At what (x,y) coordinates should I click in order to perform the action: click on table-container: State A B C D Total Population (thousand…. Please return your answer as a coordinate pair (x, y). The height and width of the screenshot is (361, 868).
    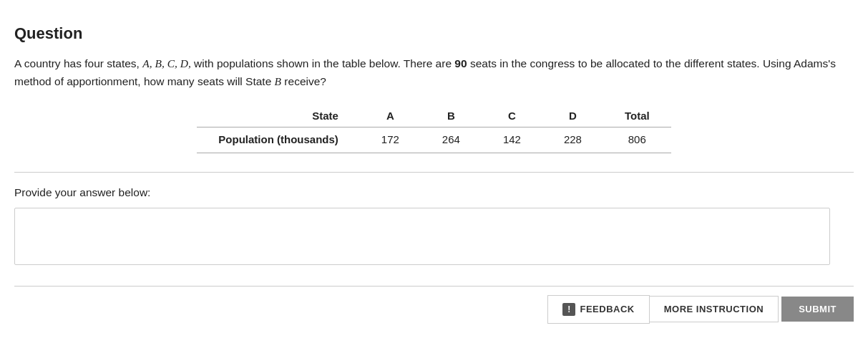
    Looking at the image, I should click on (434, 129).